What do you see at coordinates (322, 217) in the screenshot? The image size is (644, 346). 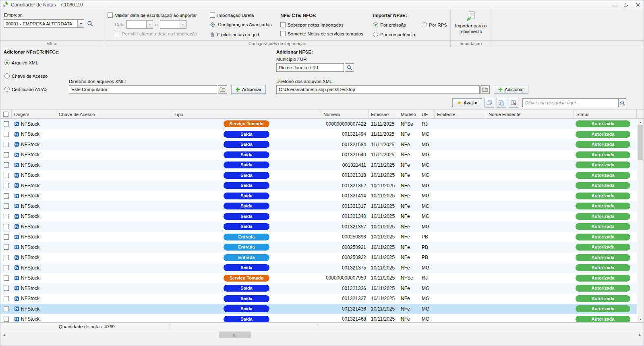 I see `table-row: NFStock Saída 001321340 10/11/2025 NFe M…` at bounding box center [322, 217].